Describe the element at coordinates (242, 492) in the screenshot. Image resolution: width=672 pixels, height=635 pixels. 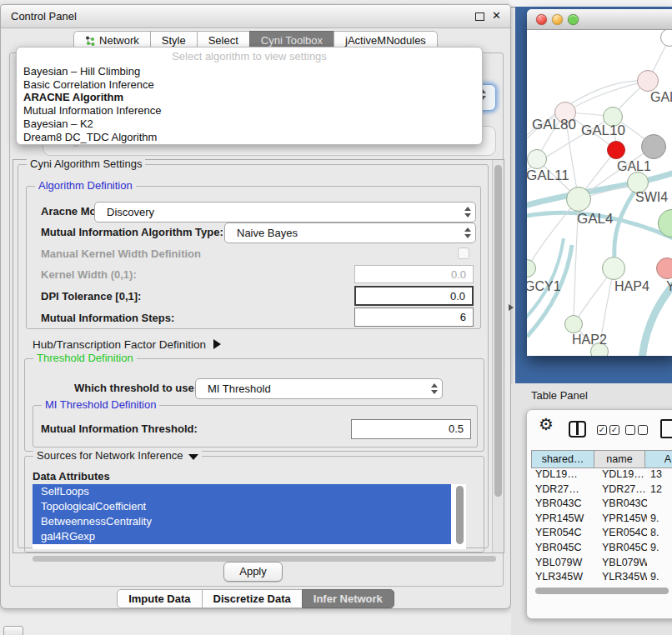
I see `data-attribute-item: SelfLoops` at that location.